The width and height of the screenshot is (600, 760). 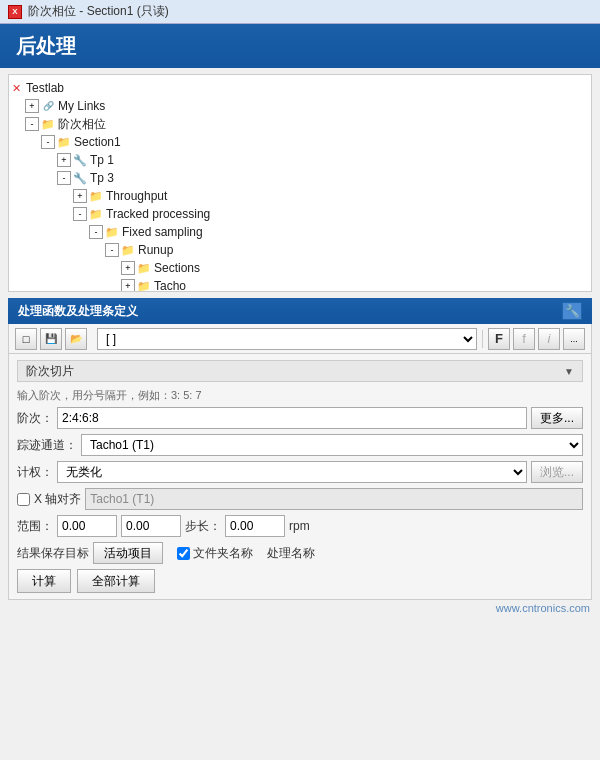 I want to click on filename-checkbox-row: 文件夹名称, so click(x=215, y=554).